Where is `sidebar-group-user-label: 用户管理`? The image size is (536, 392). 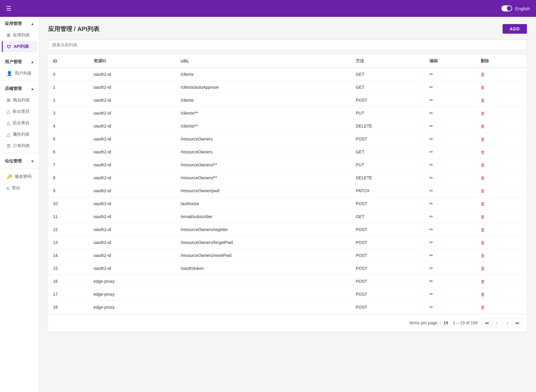 sidebar-group-user-label: 用户管理 is located at coordinates (13, 62).